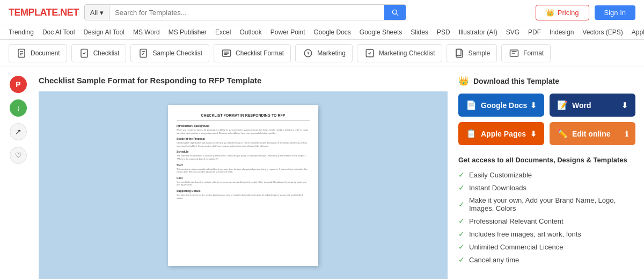 This screenshot has width=644, height=279. Describe the element at coordinates (584, 133) in the screenshot. I see `edit-online-label-group: ✏️ Edit online` at that location.